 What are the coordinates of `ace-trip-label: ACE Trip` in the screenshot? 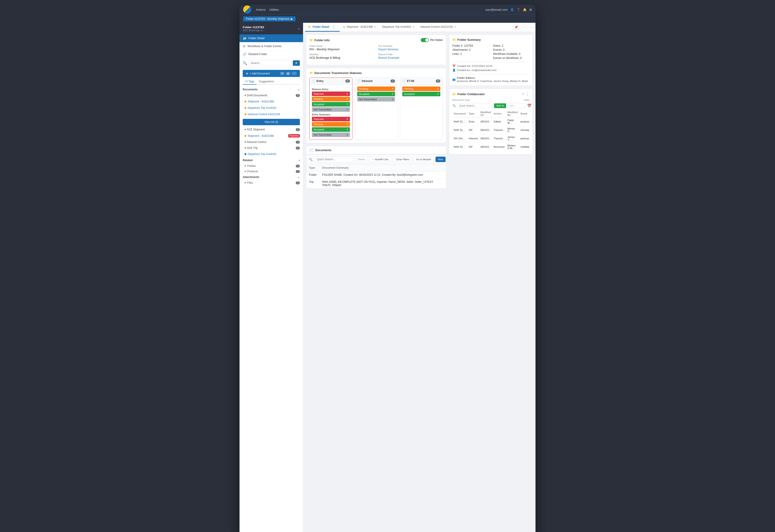 It's located at (252, 148).